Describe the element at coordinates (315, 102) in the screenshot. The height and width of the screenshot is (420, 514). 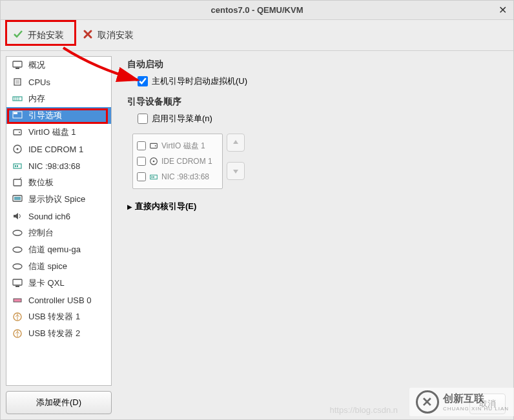
I see `boot-order-title: 引导设备顺序` at that location.